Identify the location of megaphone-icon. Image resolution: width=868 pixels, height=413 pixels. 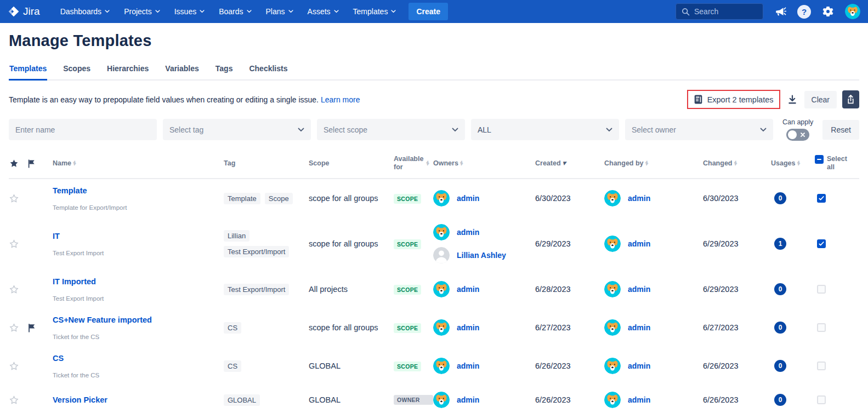
(780, 12).